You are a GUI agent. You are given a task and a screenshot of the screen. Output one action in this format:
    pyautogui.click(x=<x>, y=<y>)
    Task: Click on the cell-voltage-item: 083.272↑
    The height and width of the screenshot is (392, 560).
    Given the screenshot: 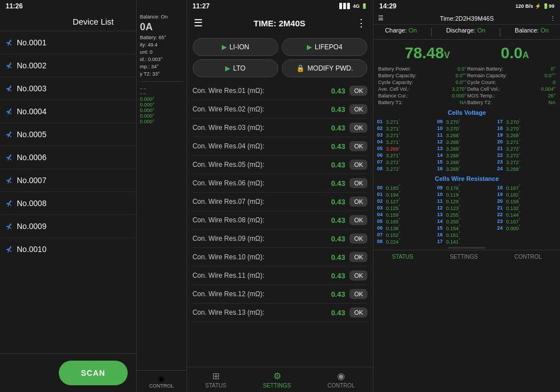 What is the action you would take?
    pyautogui.click(x=407, y=169)
    